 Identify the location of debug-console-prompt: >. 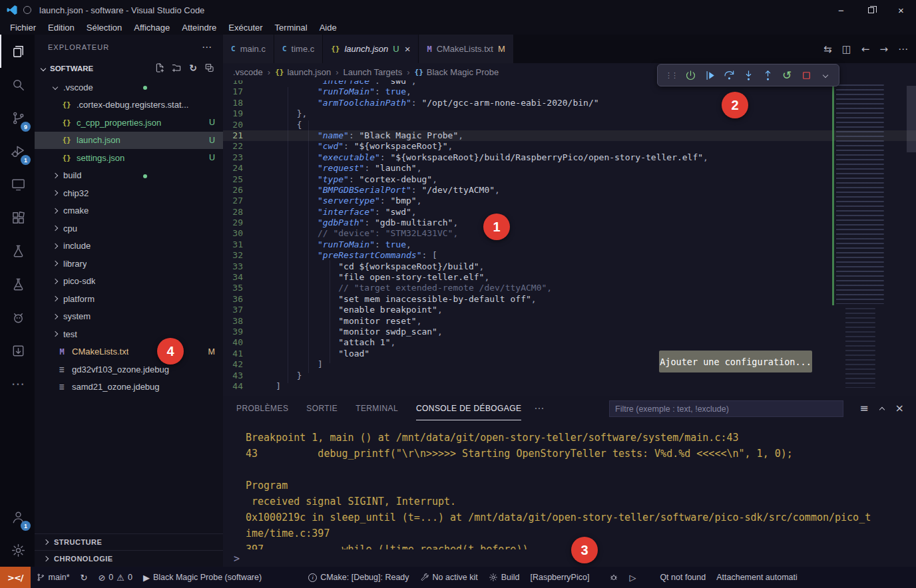
(237, 559).